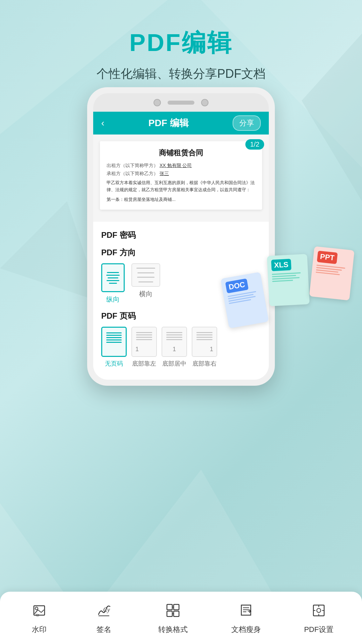 The width and height of the screenshot is (362, 644). What do you see at coordinates (181, 276) in the screenshot?
I see `pdf-orientation-section: PDF 方向 纵向` at bounding box center [181, 276].